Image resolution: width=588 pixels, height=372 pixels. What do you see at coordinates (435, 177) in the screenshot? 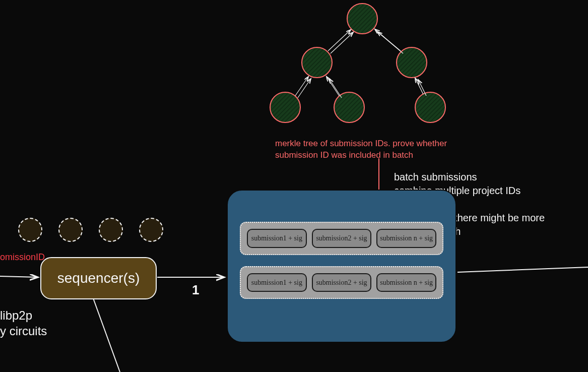
I see `batch-caption-line1: batch submissions` at bounding box center [435, 177].